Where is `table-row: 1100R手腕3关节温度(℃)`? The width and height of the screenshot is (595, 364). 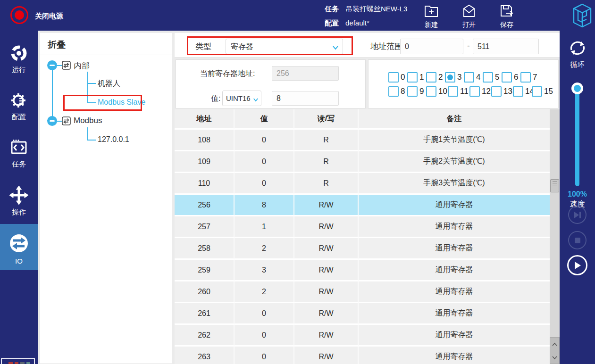 table-row: 1100R手腕3关节温度(℃) is located at coordinates (362, 184).